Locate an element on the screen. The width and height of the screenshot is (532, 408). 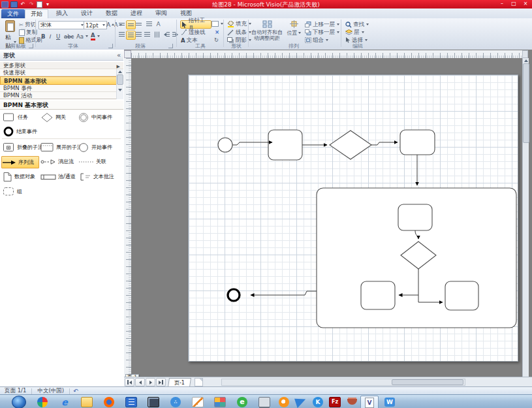
font-color-button: A is located at coordinates (95, 37).